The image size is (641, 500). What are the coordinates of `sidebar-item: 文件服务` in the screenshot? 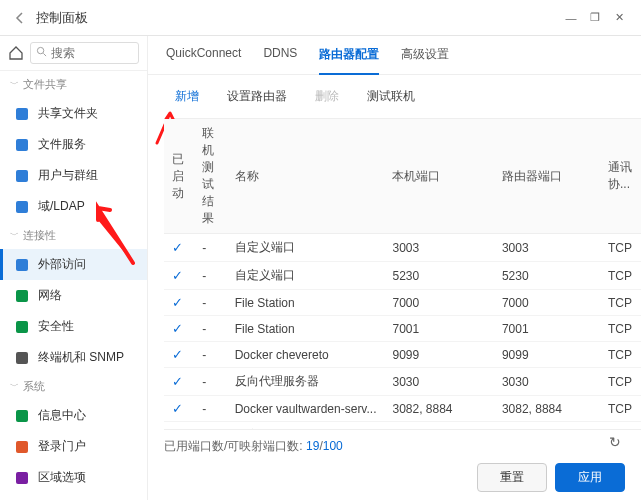 It's located at (74, 144).